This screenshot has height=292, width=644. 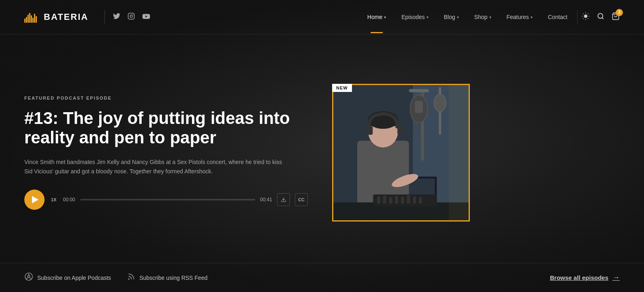 What do you see at coordinates (104, 17) in the screenshot?
I see `nav-logo-divider` at bounding box center [104, 17].